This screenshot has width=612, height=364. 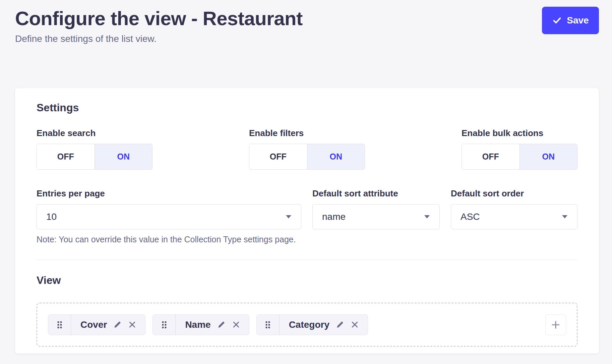 I want to click on view-heading: View, so click(x=307, y=280).